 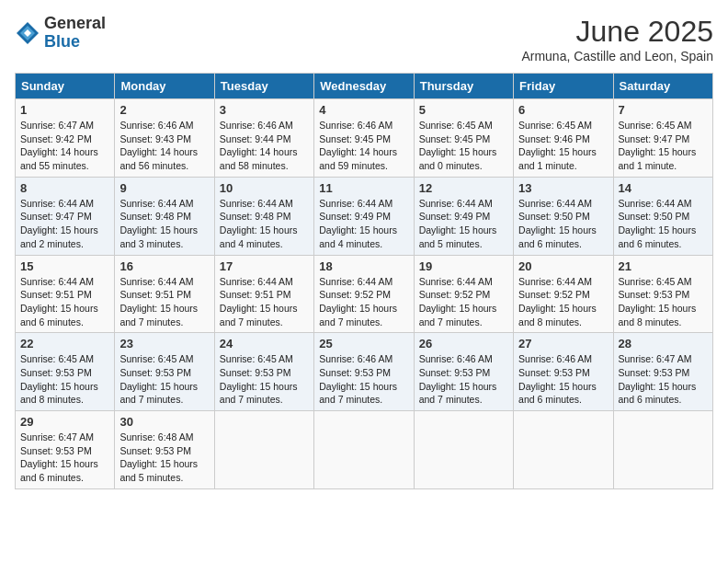 What do you see at coordinates (61, 33) in the screenshot?
I see `logo: General Blue` at bounding box center [61, 33].